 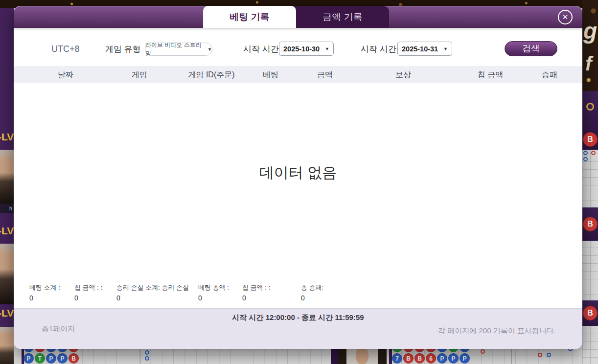 I want to click on lobby-right-column: B B B, so click(x=590, y=228).